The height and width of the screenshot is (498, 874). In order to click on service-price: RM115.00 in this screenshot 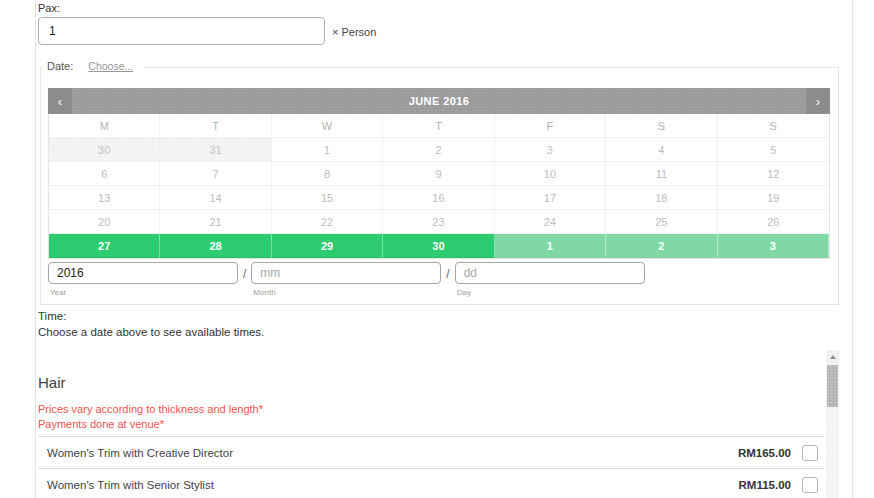, I will do `click(765, 485)`.